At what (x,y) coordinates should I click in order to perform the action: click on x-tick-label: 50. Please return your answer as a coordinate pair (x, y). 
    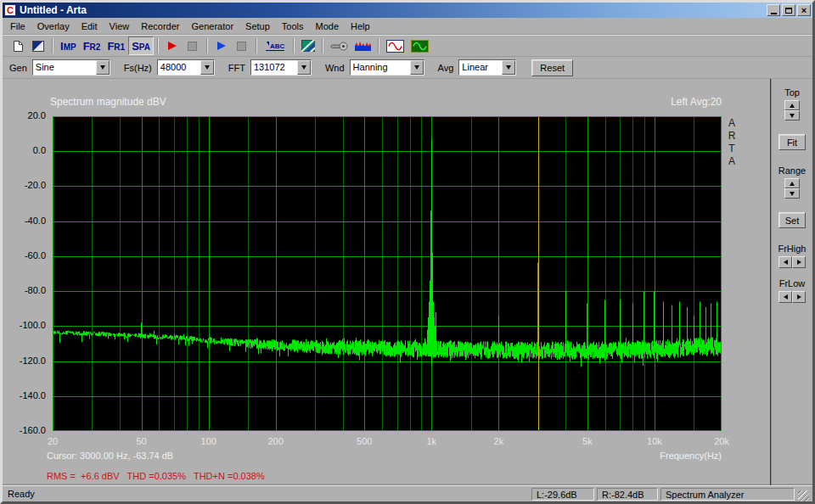
    Looking at the image, I should click on (141, 441).